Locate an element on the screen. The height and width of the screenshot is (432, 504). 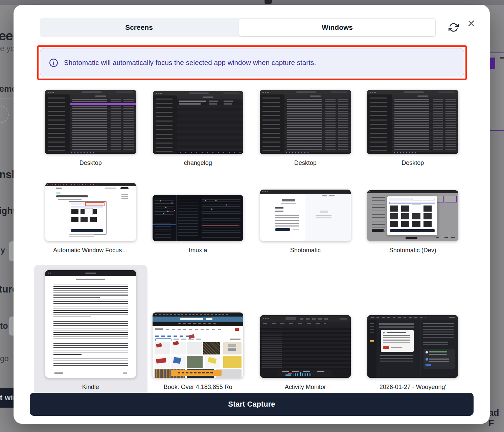
window-item-11: 2026-01-27 - Wooyeong' is located at coordinates (413, 353).